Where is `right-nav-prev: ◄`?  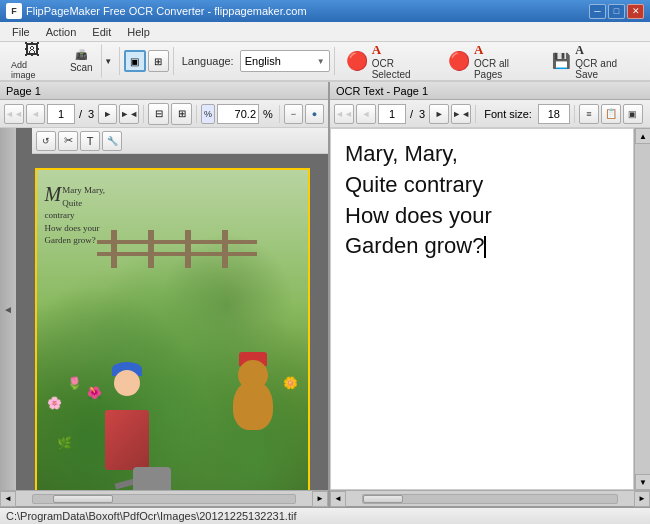 right-nav-prev: ◄ is located at coordinates (366, 114).